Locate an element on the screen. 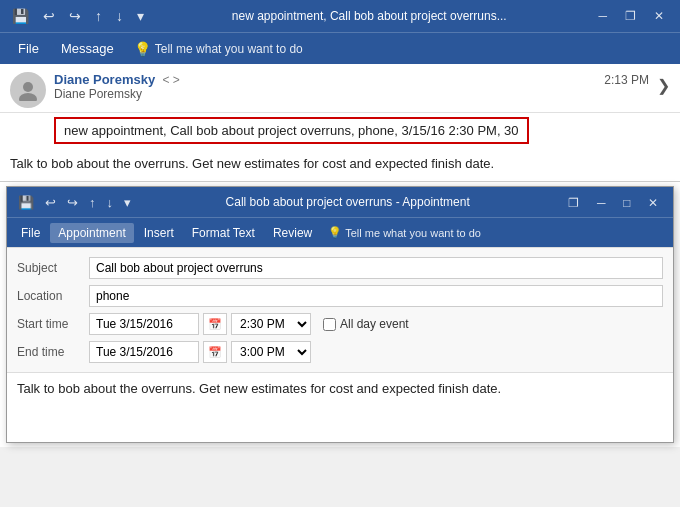 This screenshot has width=680, height=507. outer-close-button: ✕ is located at coordinates (659, 16).